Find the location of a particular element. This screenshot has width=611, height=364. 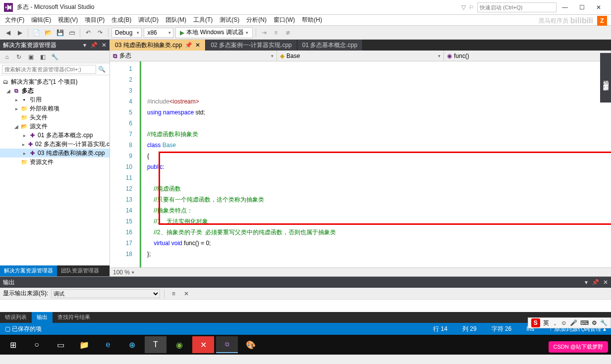

output-source-select: 调试 is located at coordinates (106, 294).